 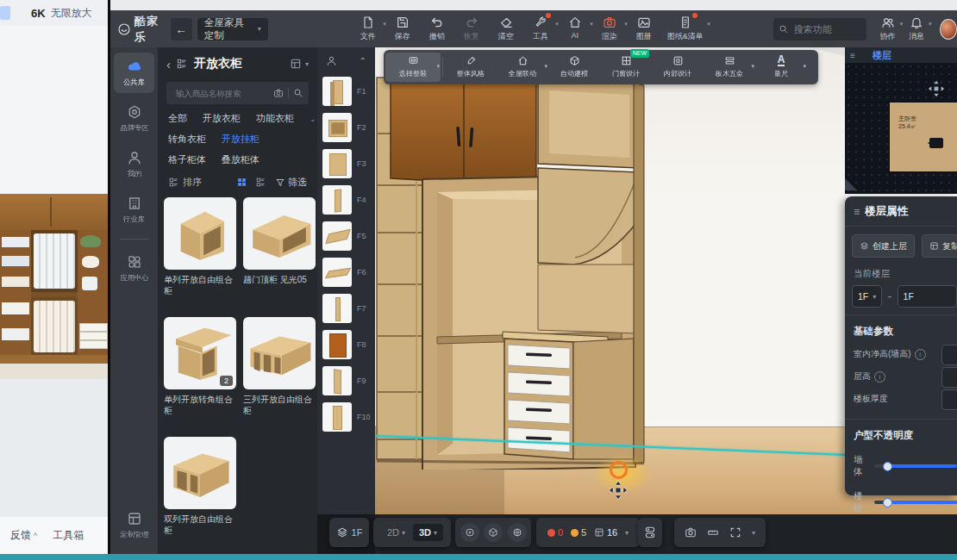 What do you see at coordinates (820, 29) in the screenshot?
I see `header-search` at bounding box center [820, 29].